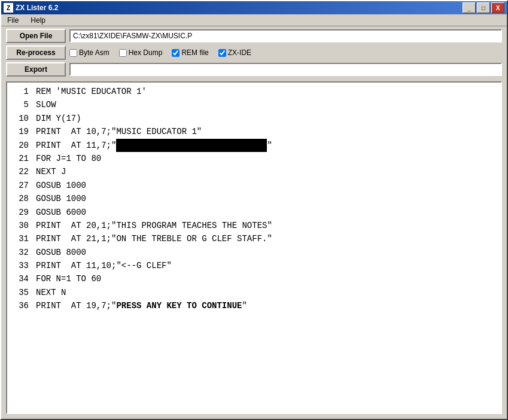 The height and width of the screenshot is (420, 508). I want to click on app-icon: Z, so click(8, 8).